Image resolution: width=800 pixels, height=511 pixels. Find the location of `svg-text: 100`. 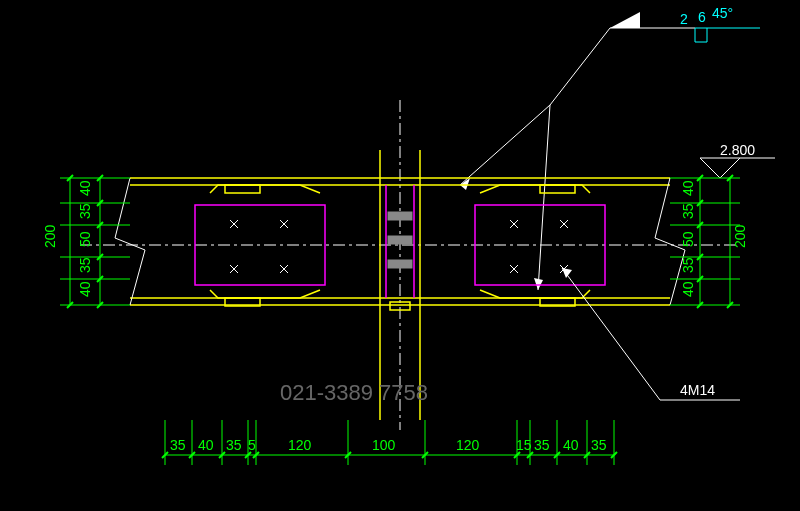

svg-text: 100 is located at coordinates (384, 445).